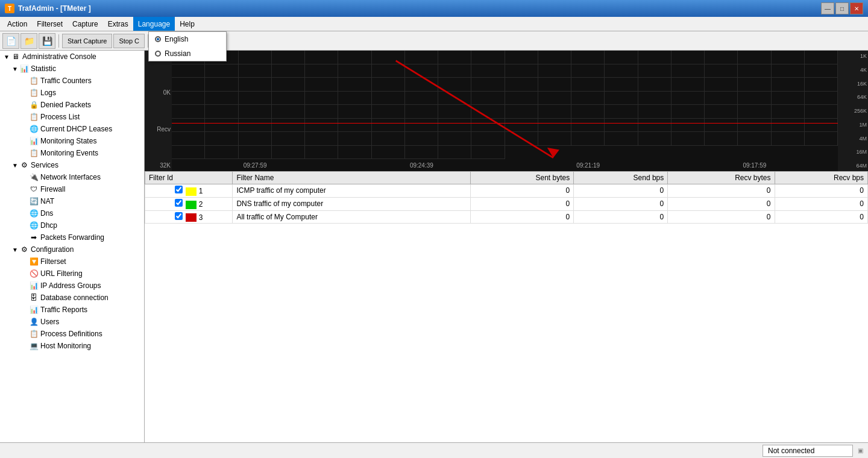 Image resolution: width=868 pixels, height=458 pixels. What do you see at coordinates (72, 153) in the screenshot?
I see `sidebar-item-monitoring-events: 📋 Monitoring Events` at bounding box center [72, 153].